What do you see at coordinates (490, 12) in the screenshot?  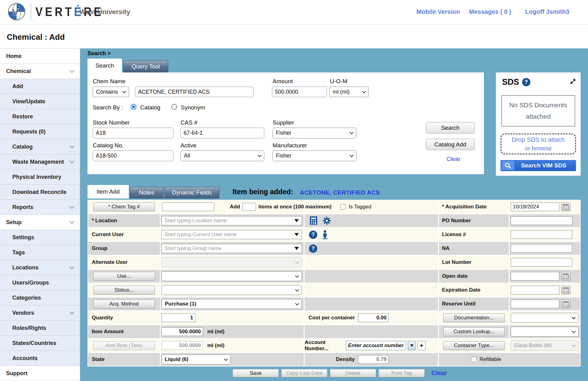 I see `messages-link: Messages ( 0 )` at bounding box center [490, 12].